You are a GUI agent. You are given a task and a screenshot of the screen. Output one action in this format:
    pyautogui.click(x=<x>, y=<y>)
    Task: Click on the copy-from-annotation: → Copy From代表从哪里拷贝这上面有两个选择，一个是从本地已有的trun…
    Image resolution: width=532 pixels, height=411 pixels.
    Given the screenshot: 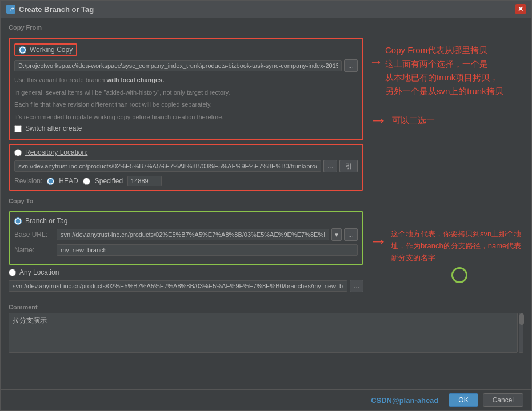 What is the action you would take?
    pyautogui.click(x=446, y=84)
    